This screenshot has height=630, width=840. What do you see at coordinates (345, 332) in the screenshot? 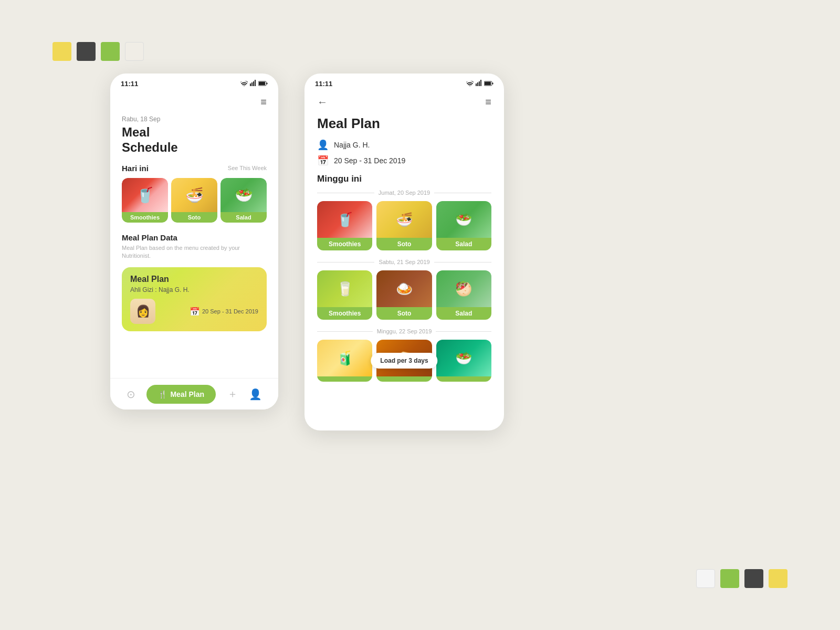
I see `sunday-line-left` at bounding box center [345, 332].